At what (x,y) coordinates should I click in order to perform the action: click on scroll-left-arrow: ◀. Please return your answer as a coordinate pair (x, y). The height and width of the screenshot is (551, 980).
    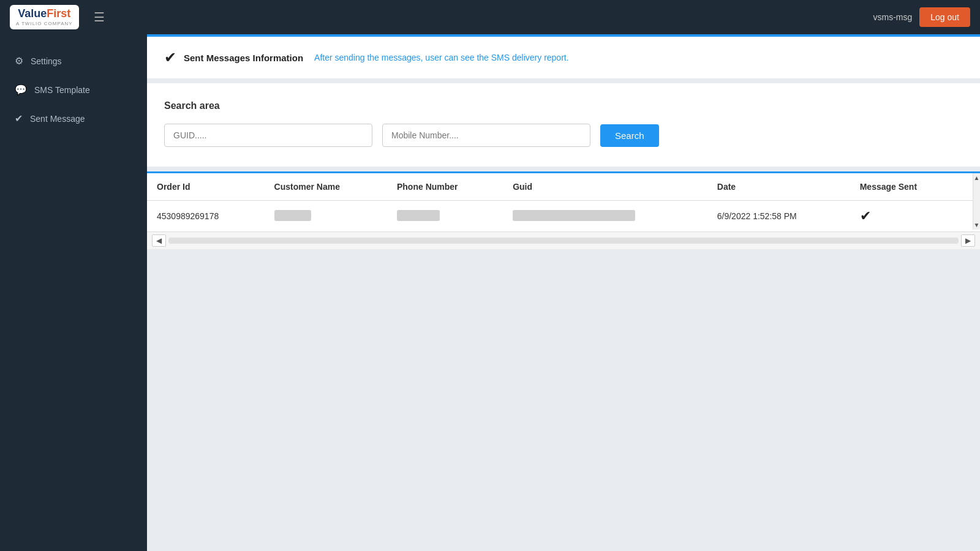
    Looking at the image, I should click on (159, 241).